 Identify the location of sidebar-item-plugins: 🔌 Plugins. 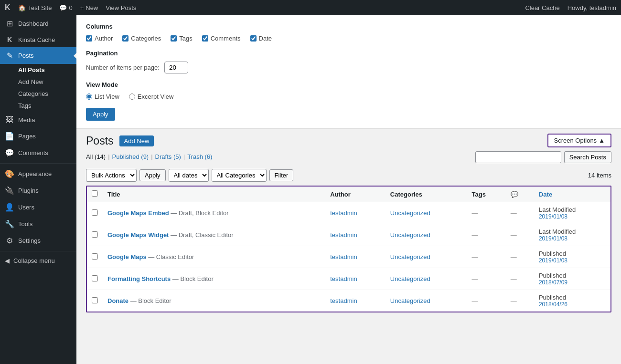
(38, 191).